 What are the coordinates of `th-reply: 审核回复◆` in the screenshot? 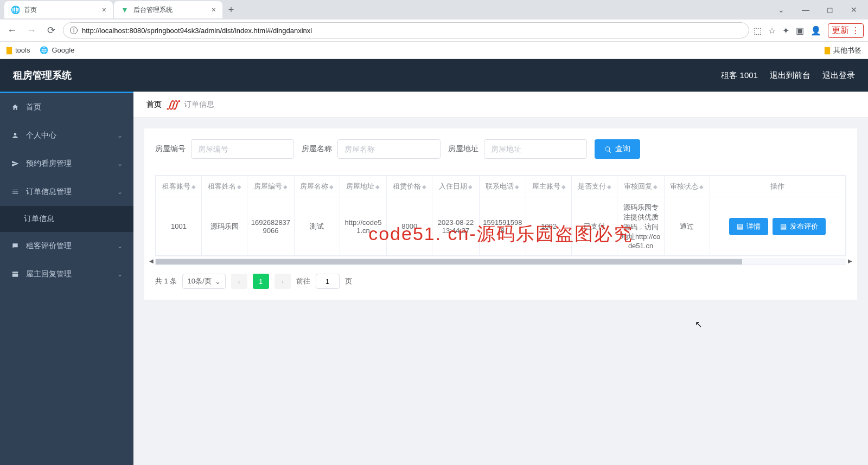 It's located at (641, 186).